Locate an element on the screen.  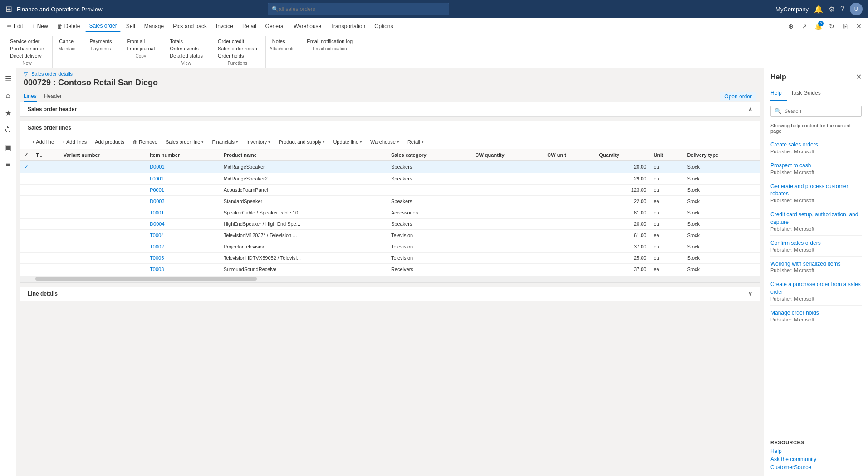
financials-dropdown: Financials ▾ is located at coordinates (225, 142).